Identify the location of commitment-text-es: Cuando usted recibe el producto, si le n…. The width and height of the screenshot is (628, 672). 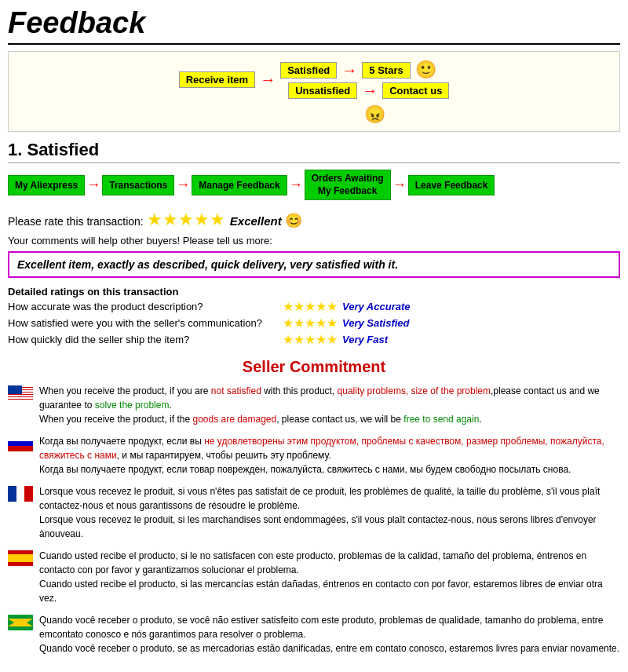
(330, 577).